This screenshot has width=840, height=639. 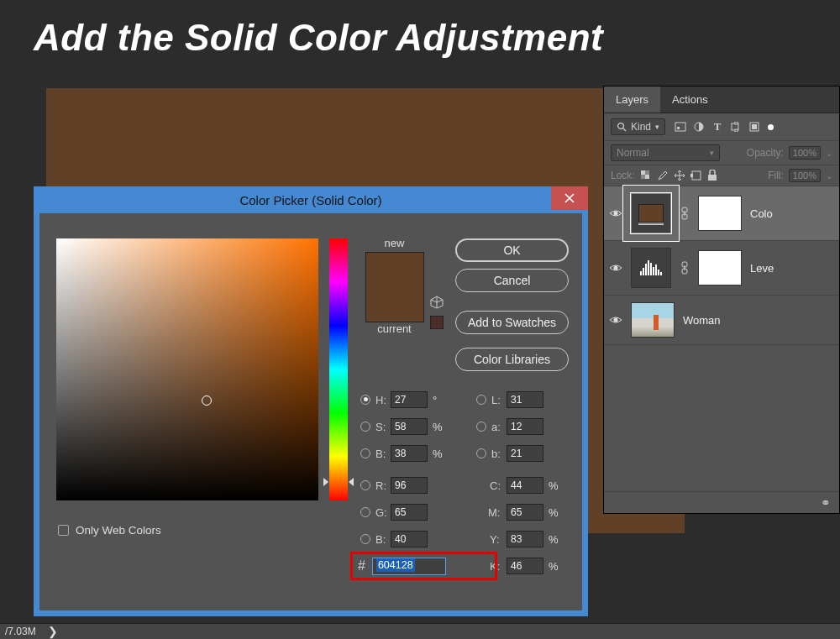 What do you see at coordinates (524, 485) in the screenshot?
I see `C-field-row: C: %` at bounding box center [524, 485].